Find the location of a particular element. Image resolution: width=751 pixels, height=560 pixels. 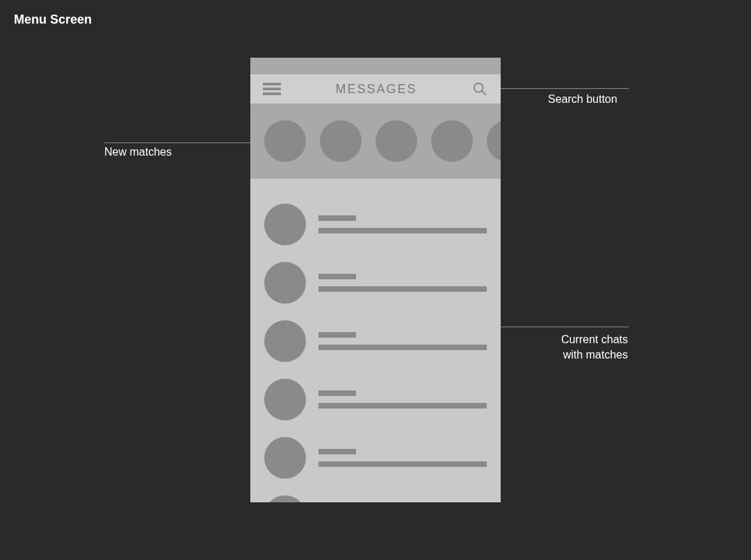

annotation-line-chats is located at coordinates (558, 327).